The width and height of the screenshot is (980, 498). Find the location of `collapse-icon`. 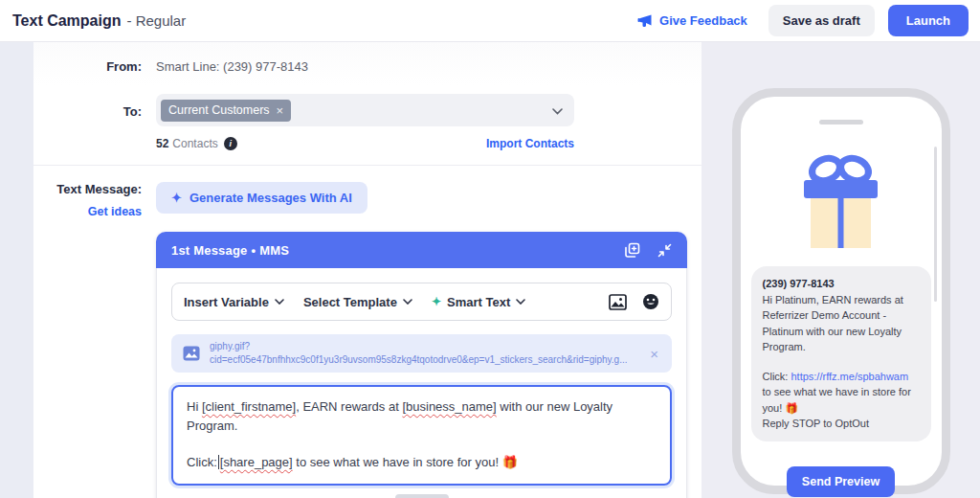

collapse-icon is located at coordinates (664, 251).